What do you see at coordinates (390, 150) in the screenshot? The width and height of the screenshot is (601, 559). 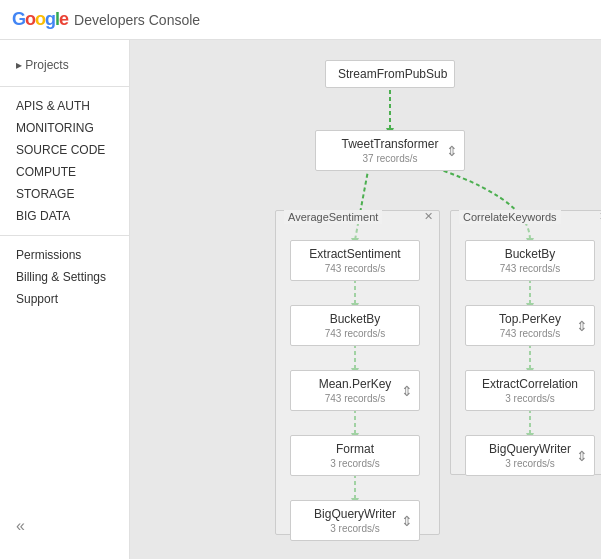 I see `node-tweet-transformer: TweetTransformer 37 records/s ⇕` at bounding box center [390, 150].